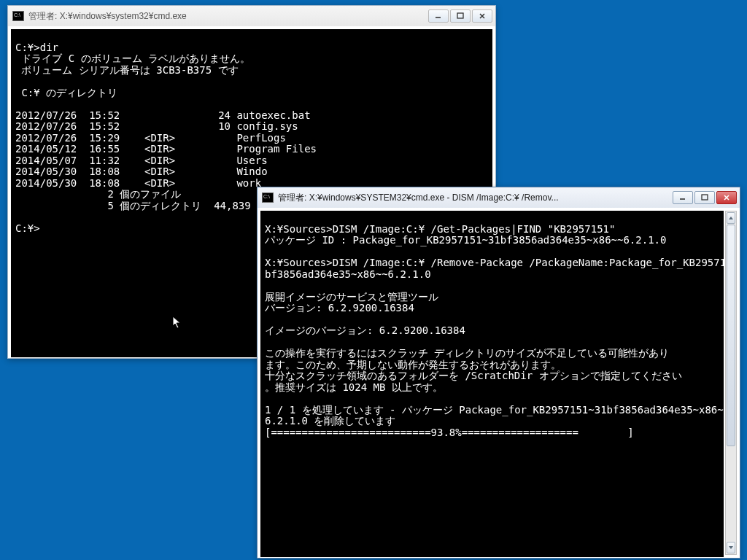 The image size is (747, 560). Describe the element at coordinates (731, 383) in the screenshot. I see `vertical-scrollbar` at that location.